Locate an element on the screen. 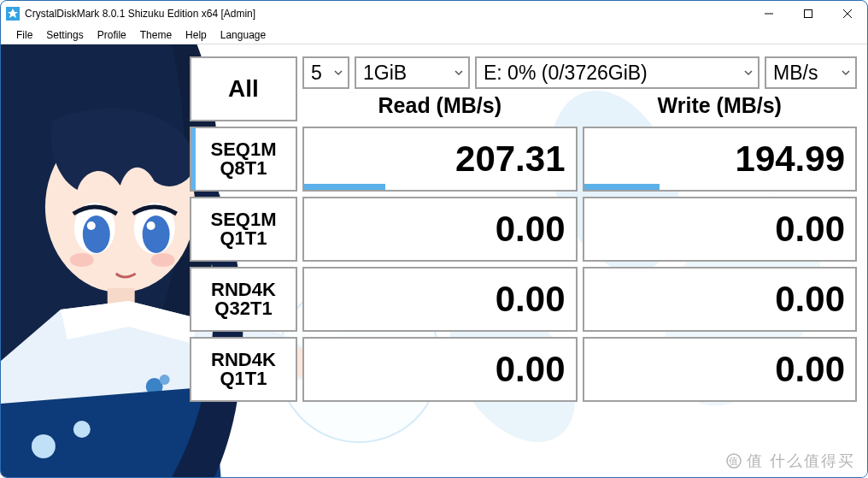 This screenshot has width=868, height=478. accent-bar is located at coordinates (193, 159).